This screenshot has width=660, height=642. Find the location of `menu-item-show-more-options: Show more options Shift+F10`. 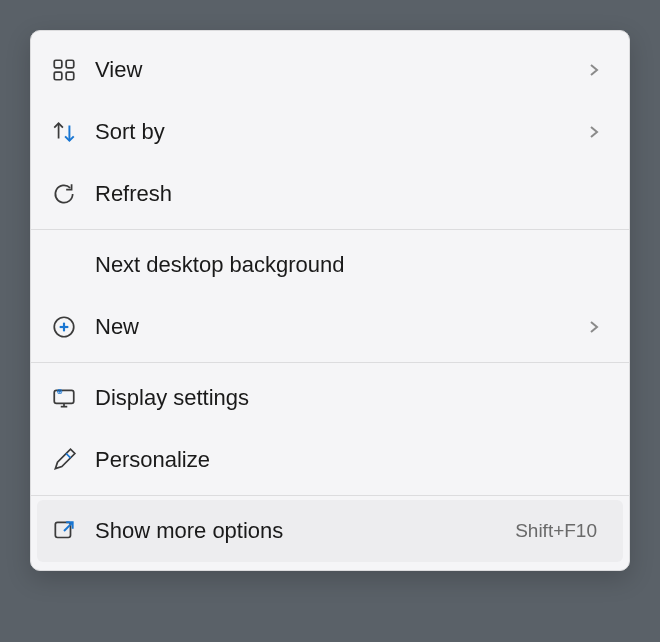

menu-item-show-more-options: Show more options Shift+F10 is located at coordinates (330, 531).